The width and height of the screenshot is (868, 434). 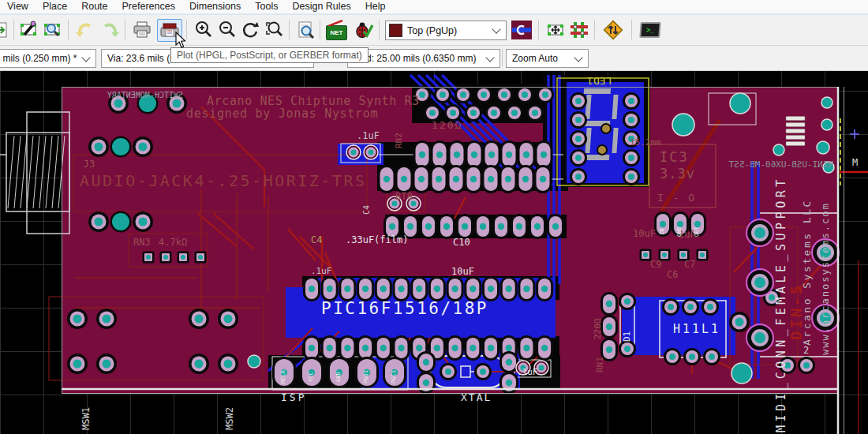 I want to click on footprint-mode-icon, so click(x=556, y=30).